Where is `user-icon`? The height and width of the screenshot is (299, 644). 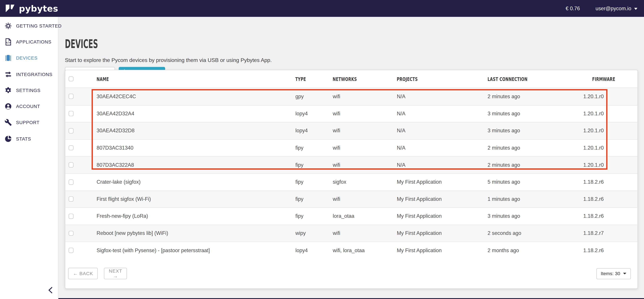 user-icon is located at coordinates (8, 106).